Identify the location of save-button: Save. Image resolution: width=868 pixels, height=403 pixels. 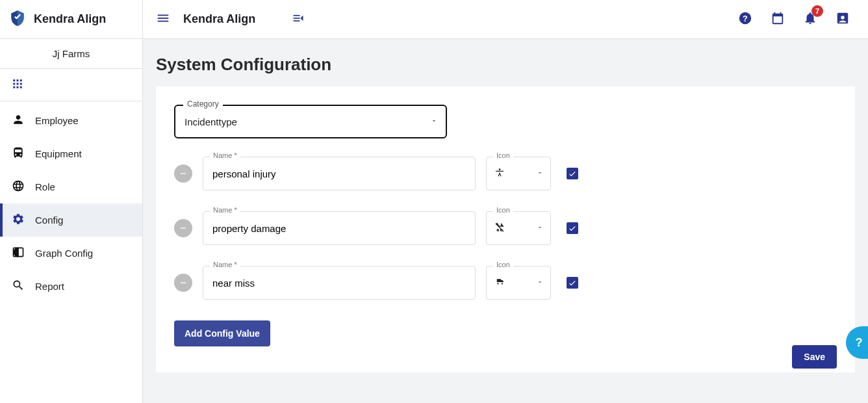
(815, 357).